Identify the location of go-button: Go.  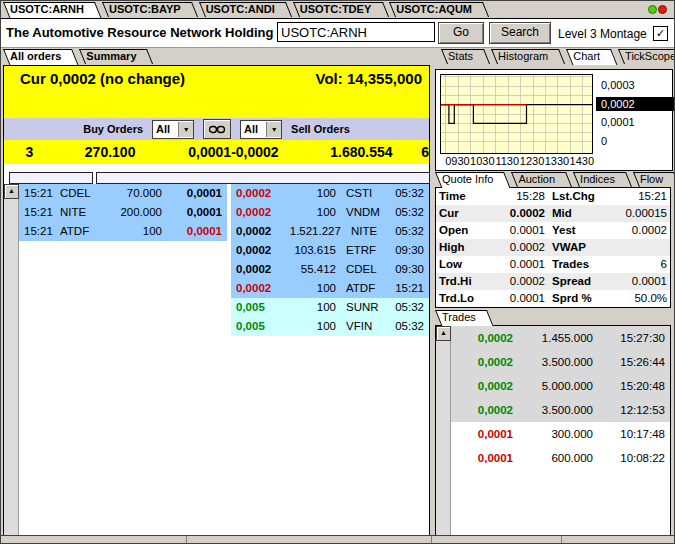
(461, 33).